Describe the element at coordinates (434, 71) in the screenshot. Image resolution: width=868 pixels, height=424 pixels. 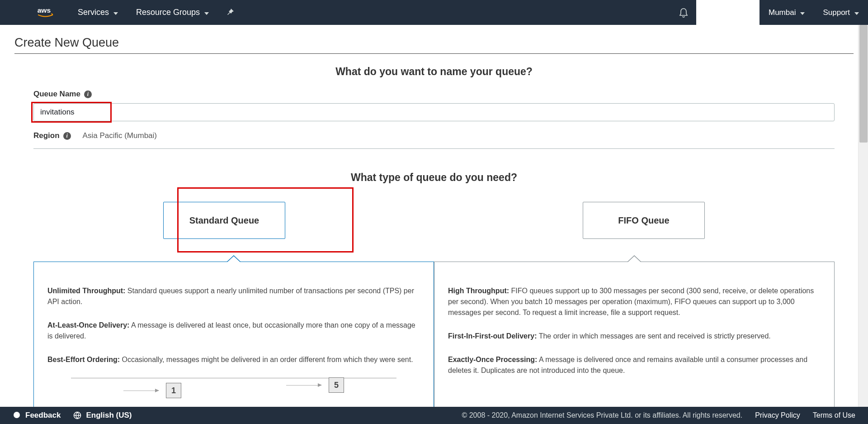
I see `name-heading: What do you want to name your queue?` at that location.